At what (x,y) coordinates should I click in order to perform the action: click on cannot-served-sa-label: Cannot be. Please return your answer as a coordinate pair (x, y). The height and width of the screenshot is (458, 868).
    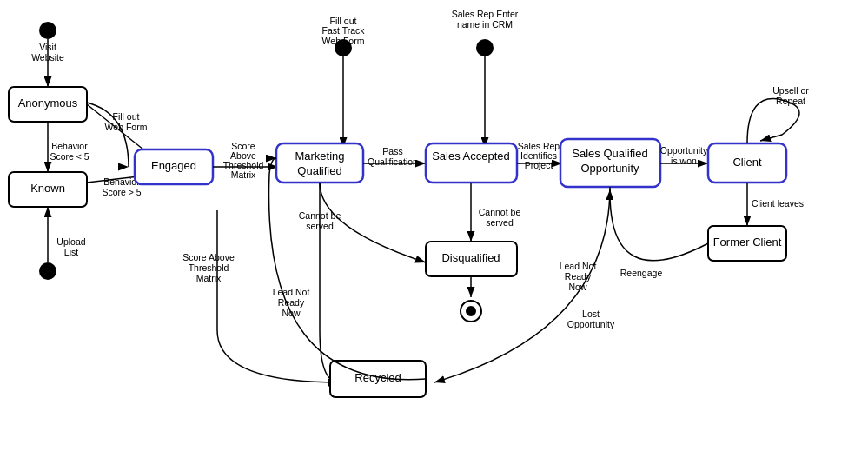
    Looking at the image, I should click on (500, 212).